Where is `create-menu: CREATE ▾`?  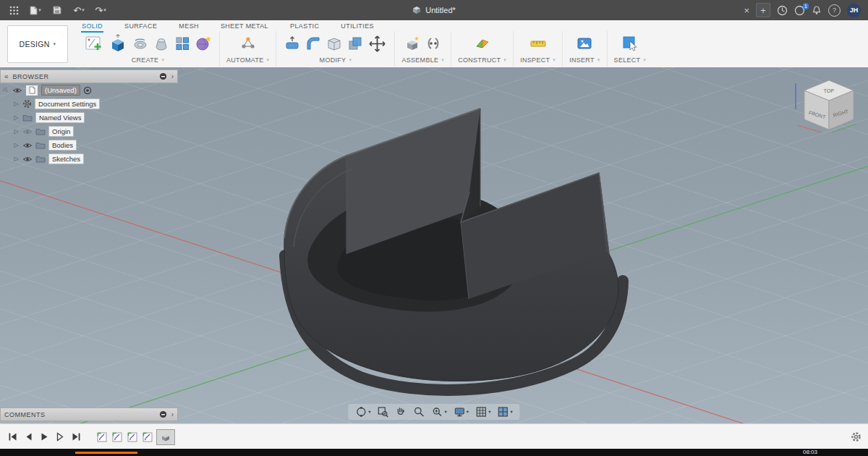 create-menu: CREATE ▾ is located at coordinates (148, 60).